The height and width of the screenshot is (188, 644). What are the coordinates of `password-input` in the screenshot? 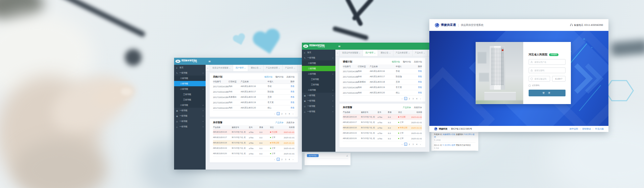 It's located at (547, 70).